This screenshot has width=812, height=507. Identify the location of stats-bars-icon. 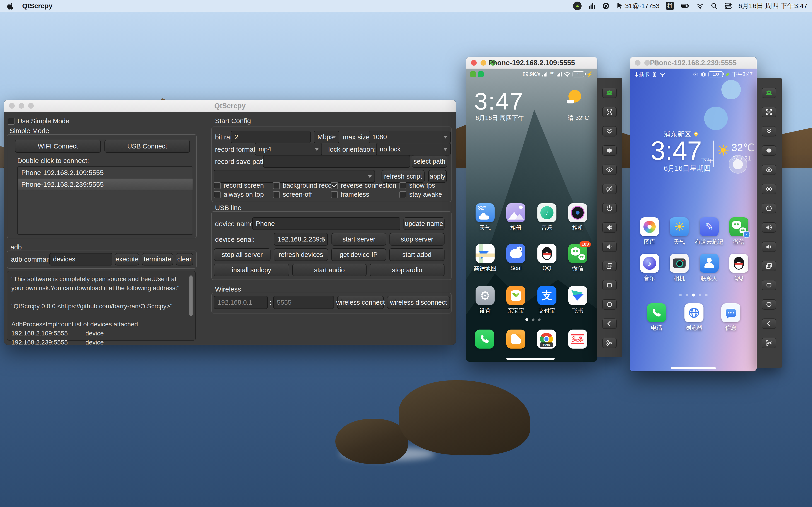
(592, 6).